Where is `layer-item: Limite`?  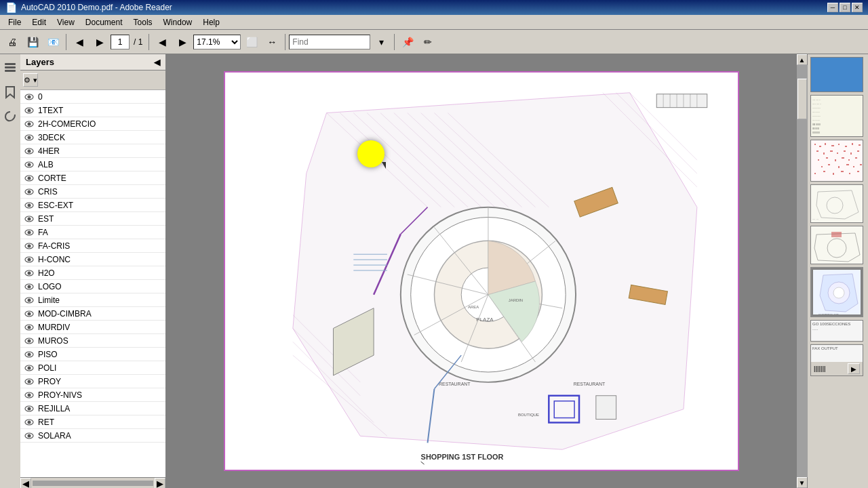 layer-item: Limite is located at coordinates (93, 300).